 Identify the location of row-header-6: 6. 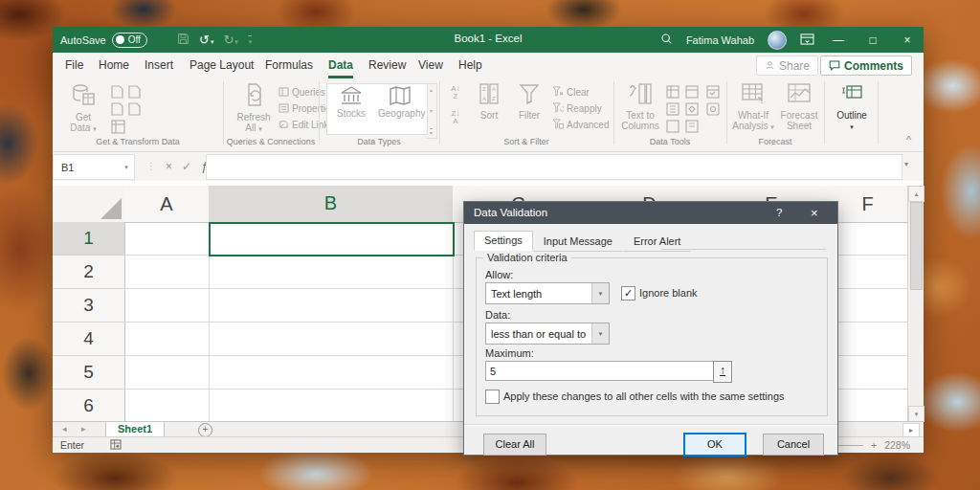
(89, 406).